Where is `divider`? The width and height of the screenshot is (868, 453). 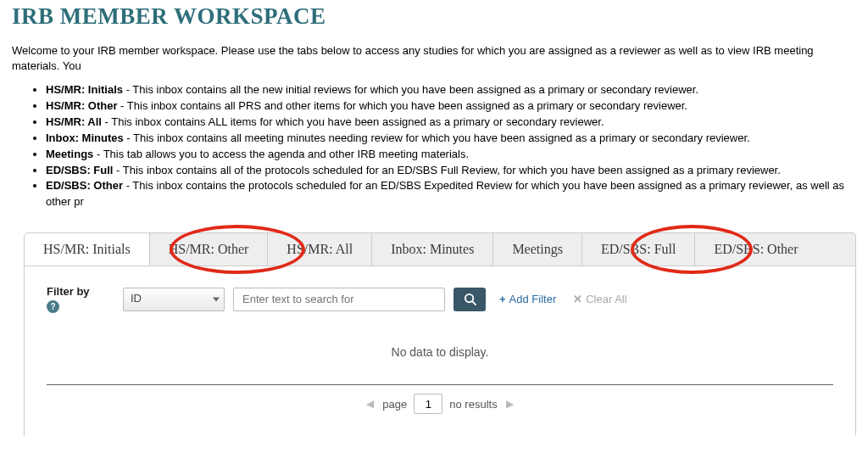
divider is located at coordinates (440, 385).